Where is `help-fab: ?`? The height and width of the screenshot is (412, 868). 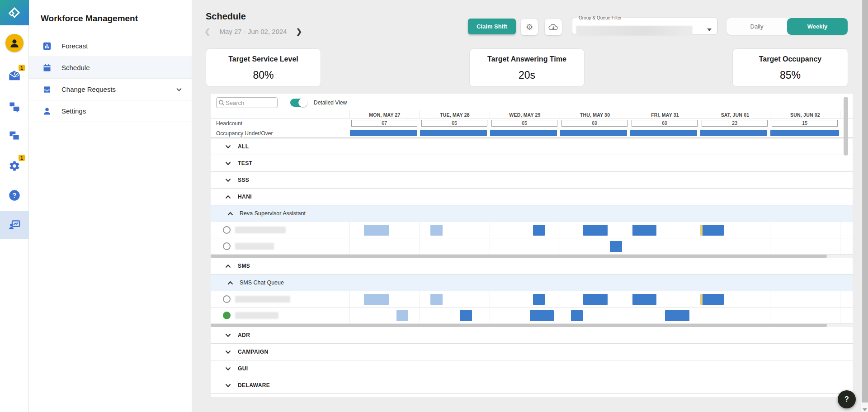 help-fab: ? is located at coordinates (847, 399).